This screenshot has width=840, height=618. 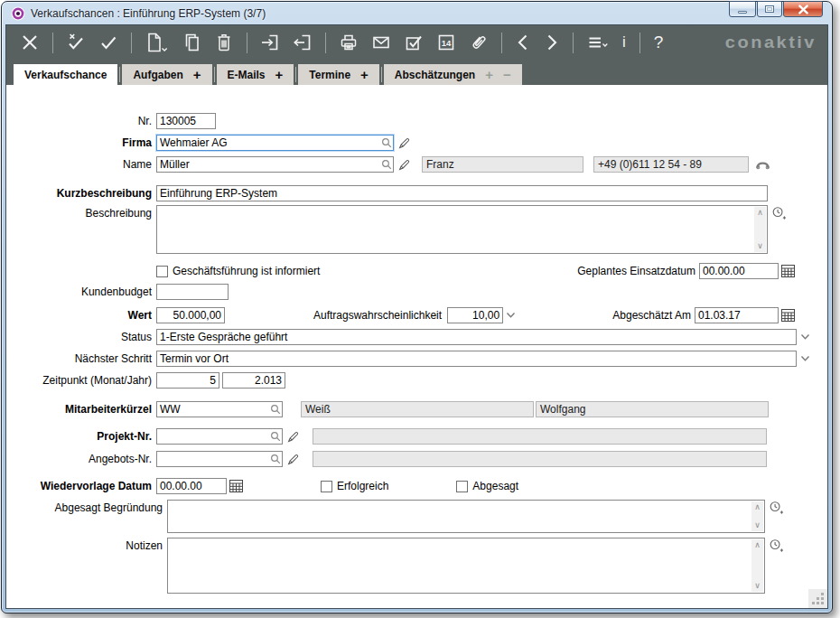 I want to click on beschreibung-textarea: ∧ ∨, so click(x=462, y=229).